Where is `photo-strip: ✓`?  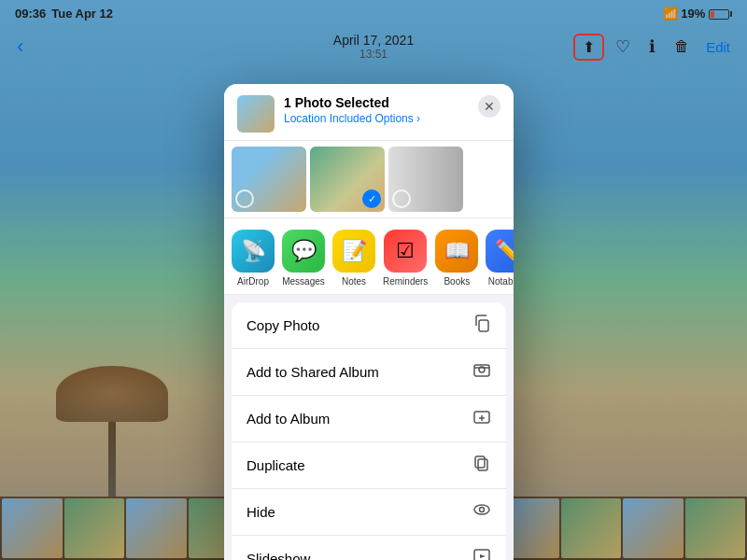
photo-strip: ✓ is located at coordinates (369, 179).